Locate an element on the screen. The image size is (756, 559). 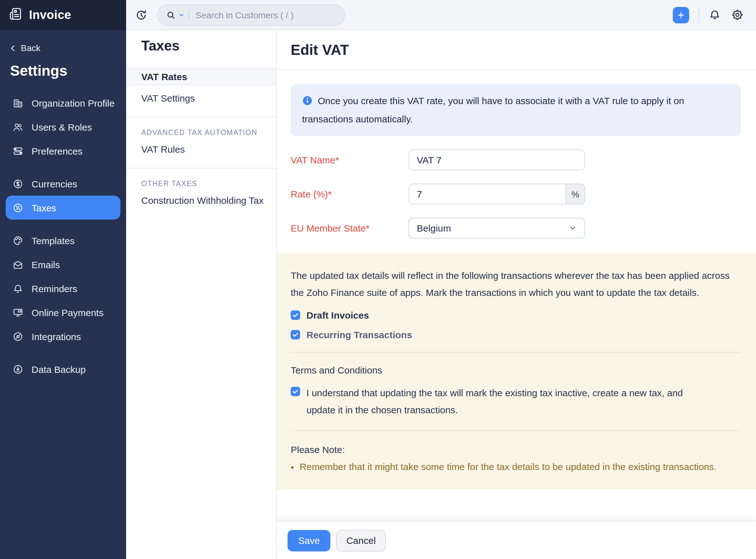
users-icon is located at coordinates (18, 127).